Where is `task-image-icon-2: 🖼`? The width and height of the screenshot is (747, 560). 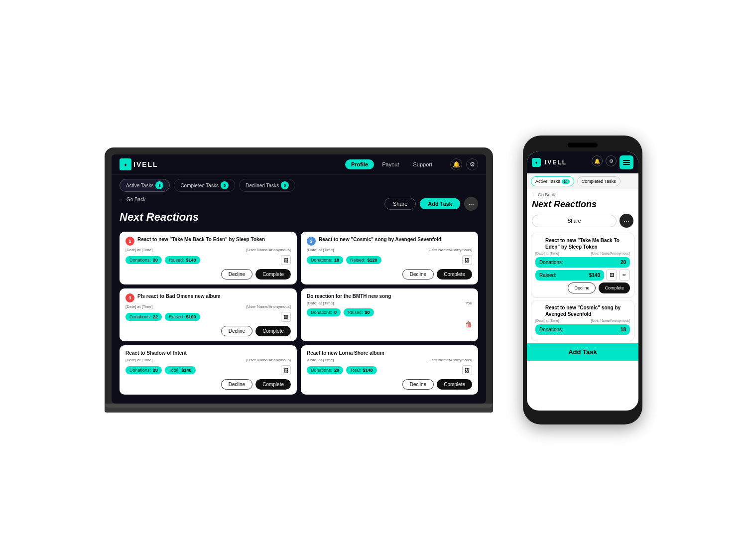 task-image-icon-2: 🖼 is located at coordinates (467, 260).